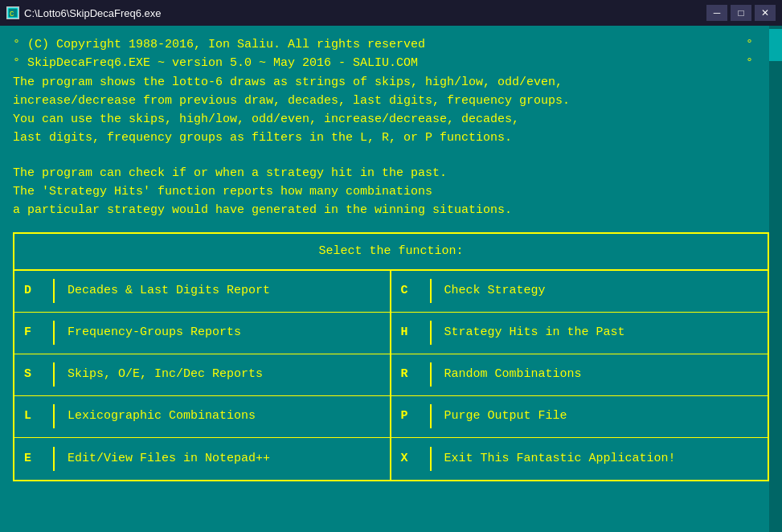 This screenshot has height=532, width=782. Describe the element at coordinates (32, 458) in the screenshot. I see `menu-key-E: E` at that location.